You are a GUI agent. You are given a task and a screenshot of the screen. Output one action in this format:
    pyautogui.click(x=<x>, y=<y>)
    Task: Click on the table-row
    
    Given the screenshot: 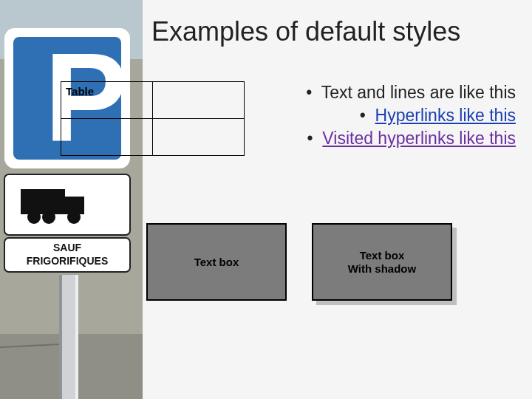 What is the action you would take?
    pyautogui.click(x=153, y=137)
    